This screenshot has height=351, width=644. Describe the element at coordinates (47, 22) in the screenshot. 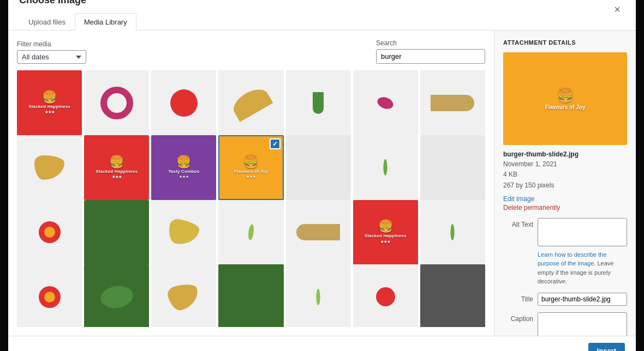

I see `tab-upload: Upload files` at that location.